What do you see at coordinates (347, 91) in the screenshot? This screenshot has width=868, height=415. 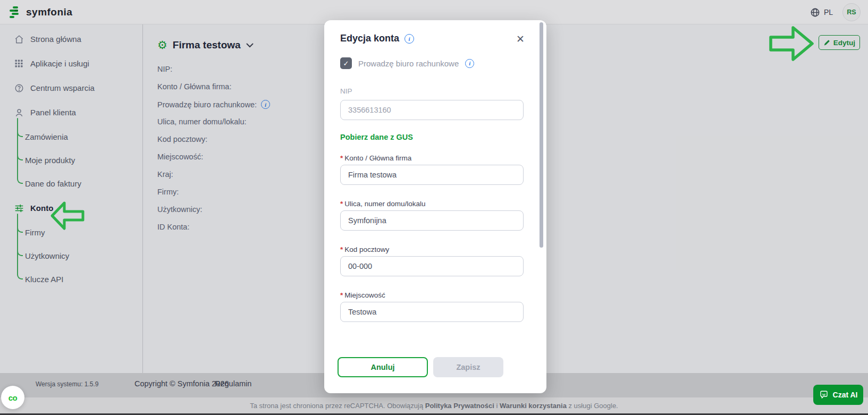 I see `nip-label: NIP` at bounding box center [347, 91].